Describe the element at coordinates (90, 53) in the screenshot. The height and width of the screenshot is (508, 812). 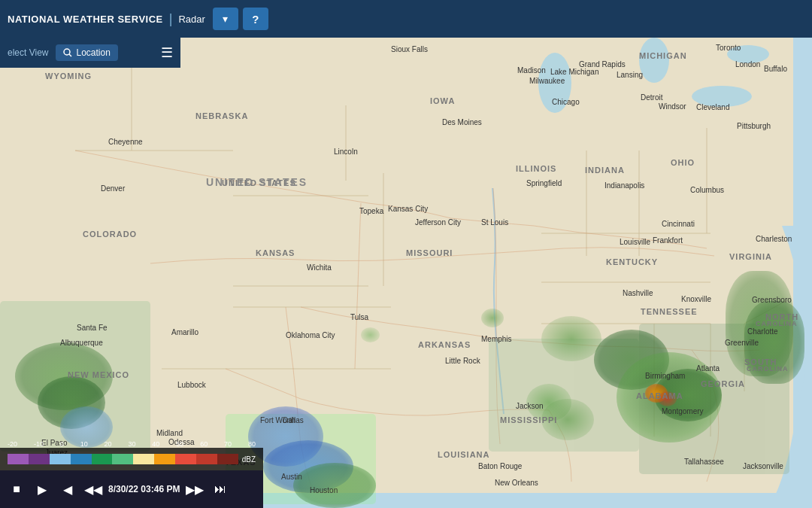
I see `toolbar: elect View Location ☰` at that location.